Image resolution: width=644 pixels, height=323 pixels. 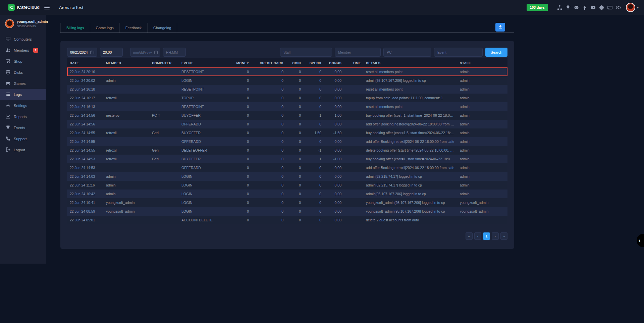 What do you see at coordinates (585, 7) in the screenshot?
I see `facebook-icon` at bounding box center [585, 7].